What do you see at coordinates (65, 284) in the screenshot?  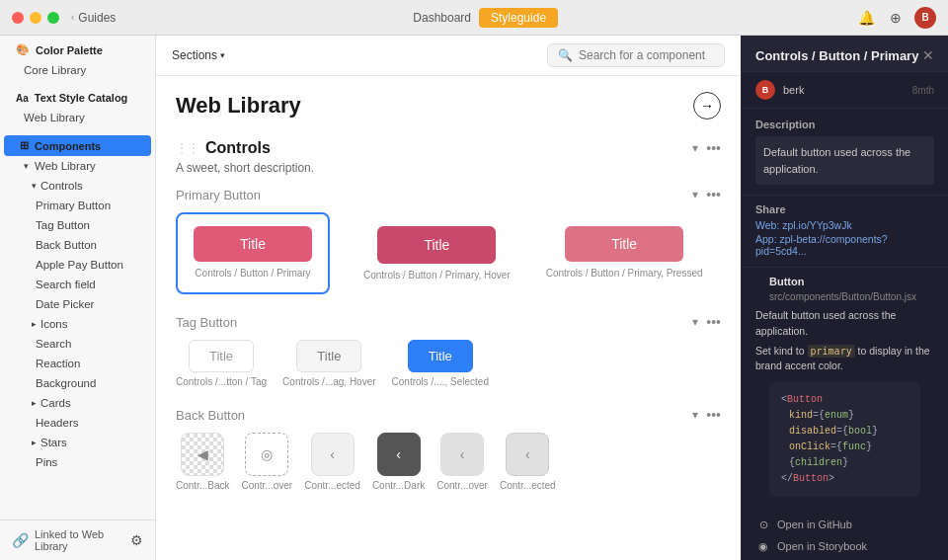 I see `search-field-label: Search field` at bounding box center [65, 284].